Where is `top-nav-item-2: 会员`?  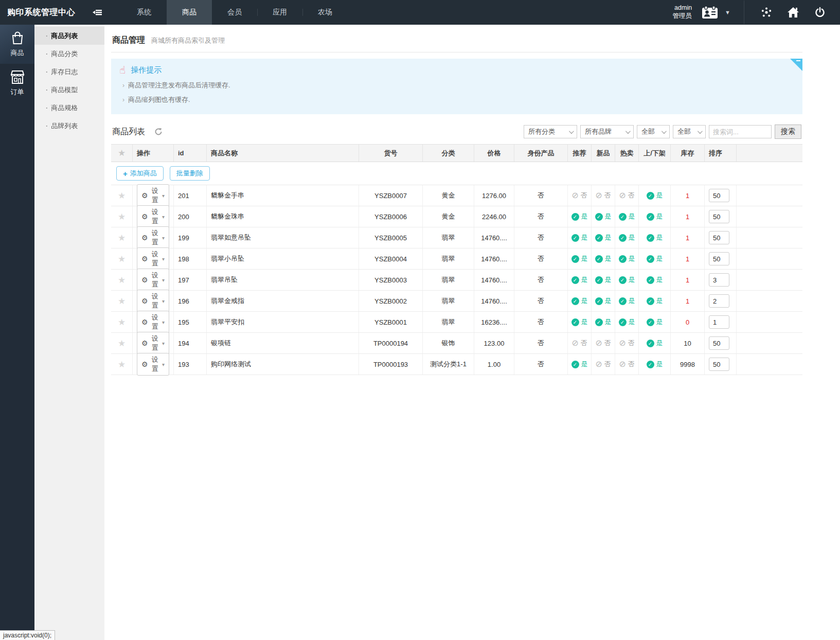 top-nav-item-2: 会员 is located at coordinates (235, 12).